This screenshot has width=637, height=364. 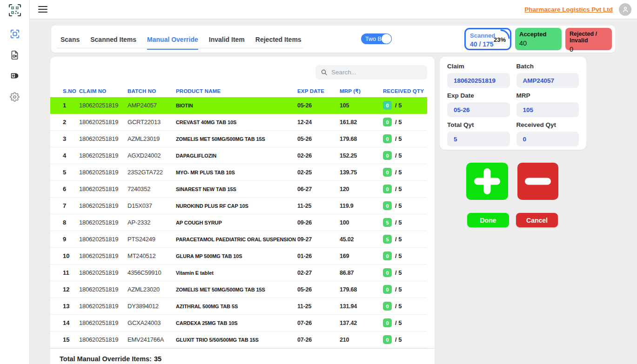 I want to click on table-row: 2180620251819GCRT22013CREVAST 40MG TAB 1…, so click(x=239, y=122).